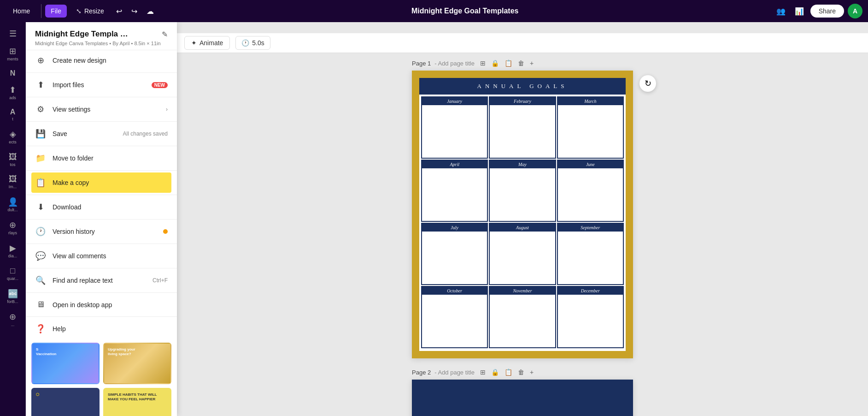 Image resolution: width=868 pixels, height=416 pixels. Describe the element at coordinates (13, 115) in the screenshot. I see `sidebar-item-text: A t` at that location.